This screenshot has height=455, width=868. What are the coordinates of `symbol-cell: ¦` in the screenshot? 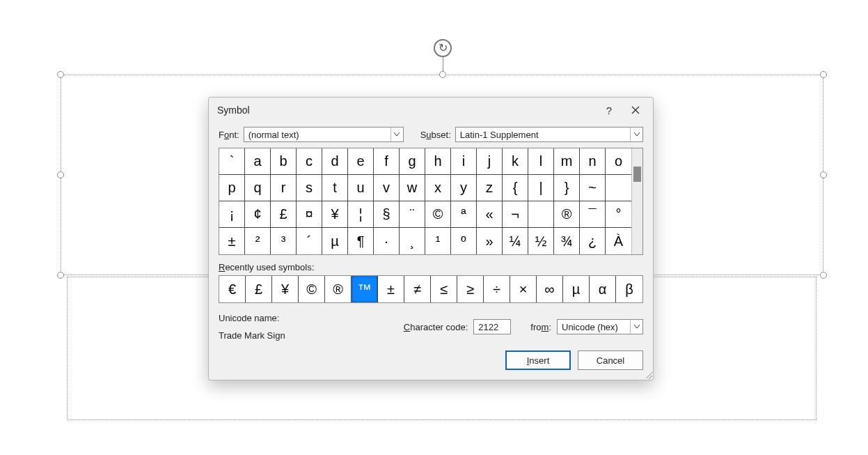 It's located at (361, 215).